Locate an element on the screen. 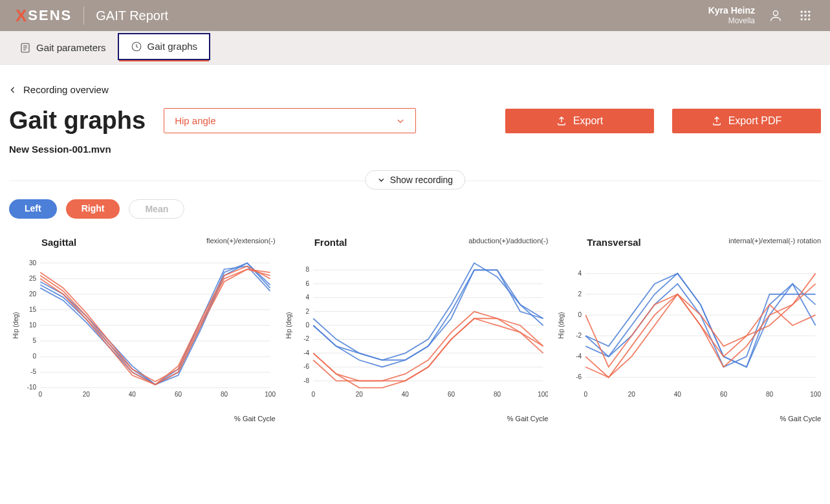 The width and height of the screenshot is (830, 504). logo: XSENS is located at coordinates (44, 16).